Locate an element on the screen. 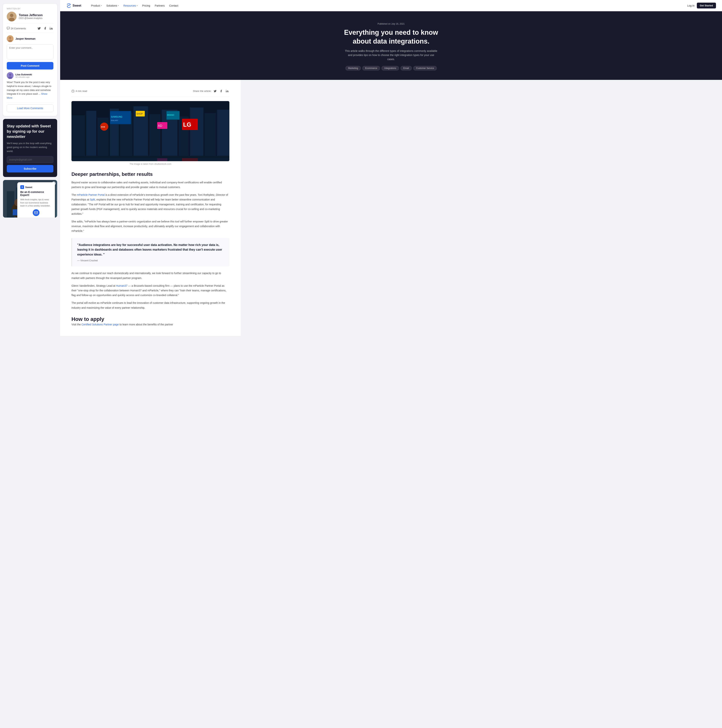 The height and width of the screenshot is (728, 722). linkedin-icon is located at coordinates (51, 28).